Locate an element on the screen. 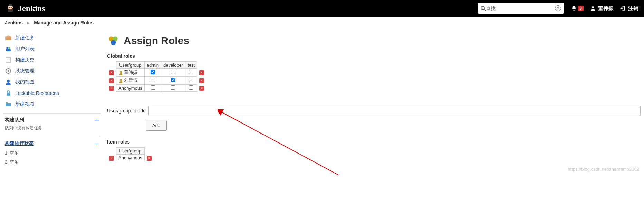  brand-text: Jenkins is located at coordinates (32, 8).